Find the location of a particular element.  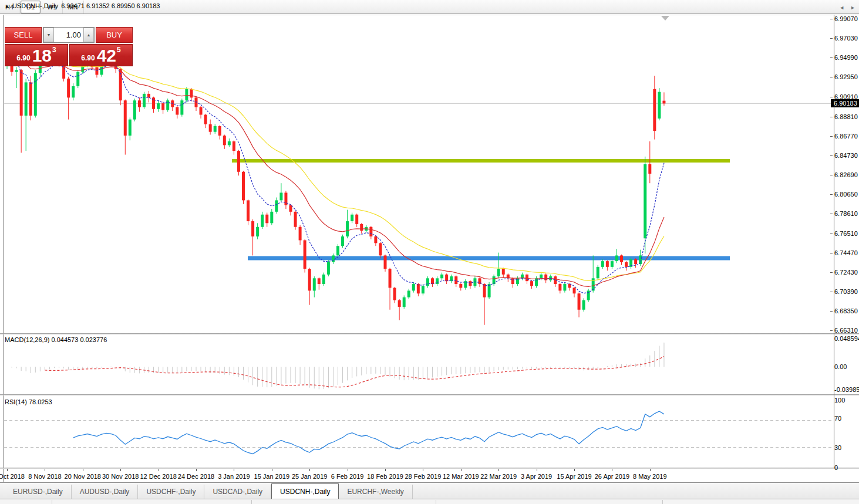

price-axis-label: 6.78610 is located at coordinates (846, 214).